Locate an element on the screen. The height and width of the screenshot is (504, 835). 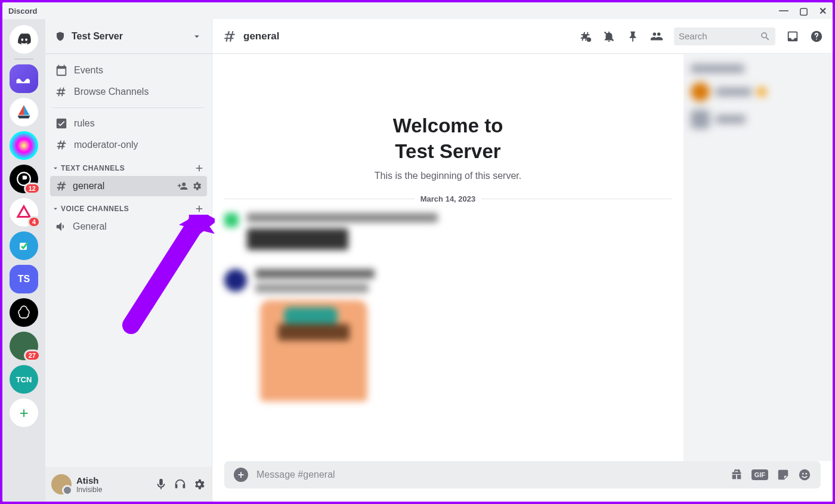
server-header: Test Server is located at coordinates (129, 36).